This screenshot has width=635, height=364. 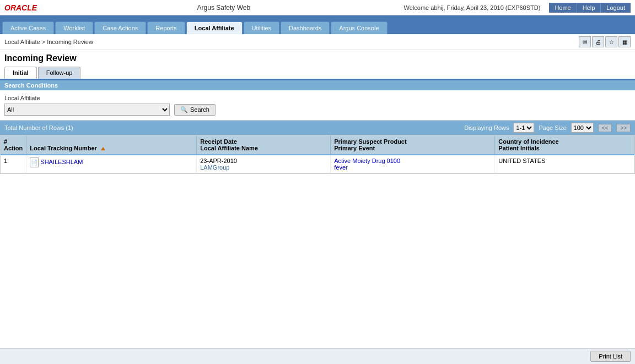 I want to click on app-title: Argus Safety Web, so click(x=224, y=8).